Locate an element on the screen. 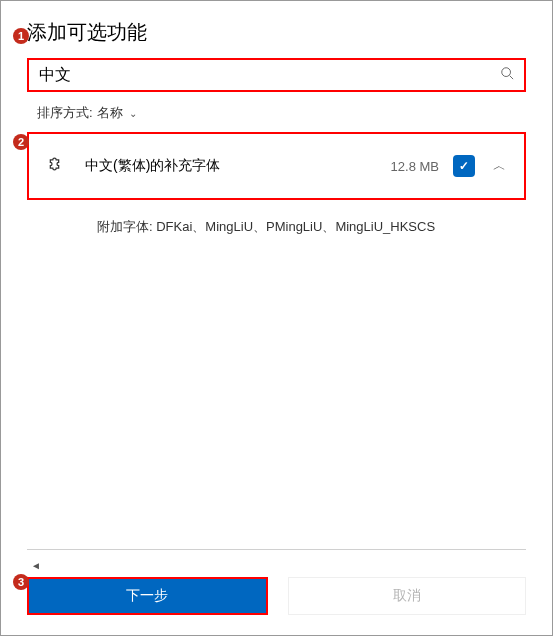  annotation-badge-2: 2 is located at coordinates (21, 142).